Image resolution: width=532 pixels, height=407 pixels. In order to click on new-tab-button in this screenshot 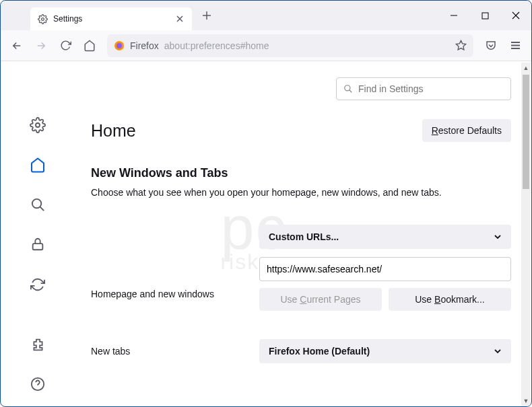, I will do `click(207, 15)`.